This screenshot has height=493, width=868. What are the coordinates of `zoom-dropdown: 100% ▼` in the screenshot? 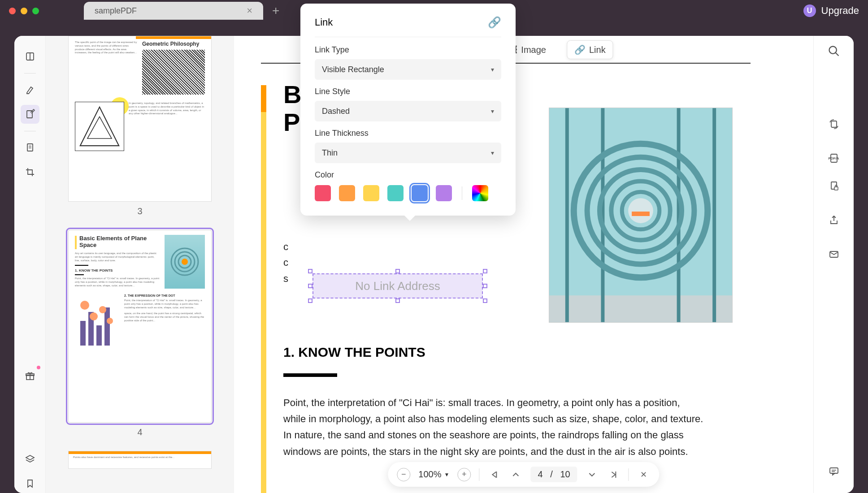 It's located at (434, 474).